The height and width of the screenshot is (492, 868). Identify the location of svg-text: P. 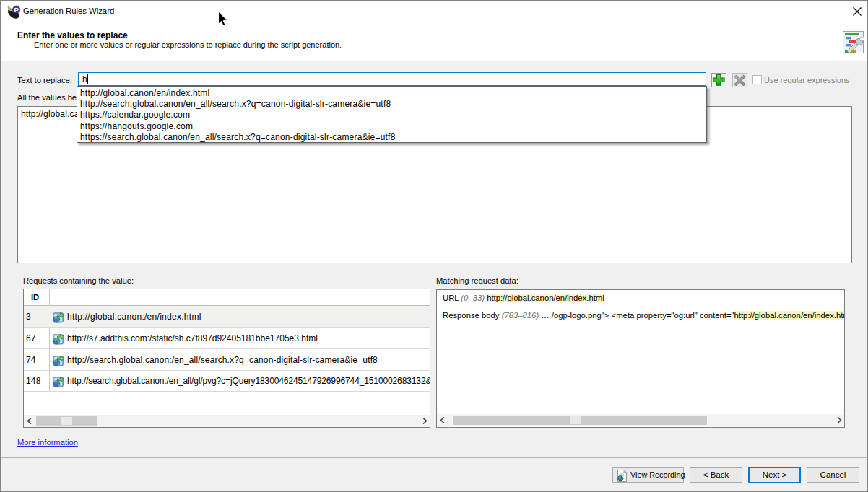
(17, 10).